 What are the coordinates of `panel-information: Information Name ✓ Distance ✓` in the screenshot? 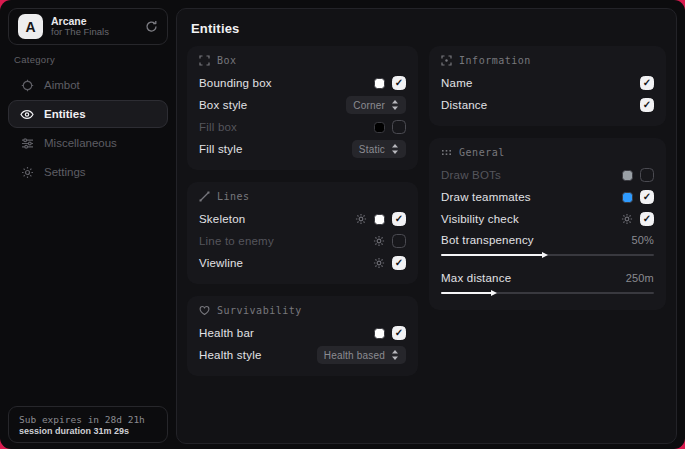 It's located at (548, 86).